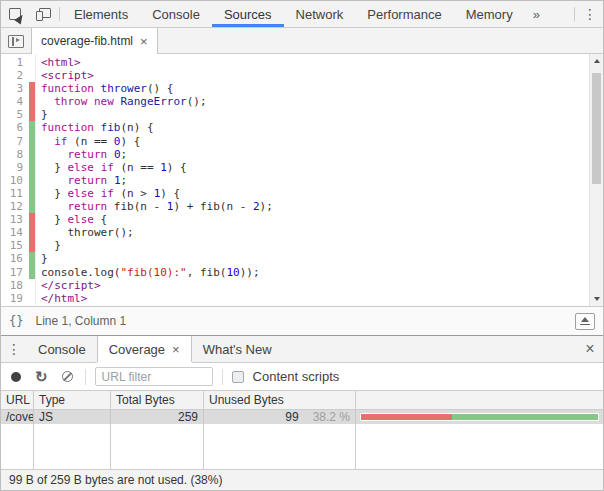 Image resolution: width=604 pixels, height=491 pixels. Describe the element at coordinates (88, 206) in the screenshot. I see `code-token: return` at that location.